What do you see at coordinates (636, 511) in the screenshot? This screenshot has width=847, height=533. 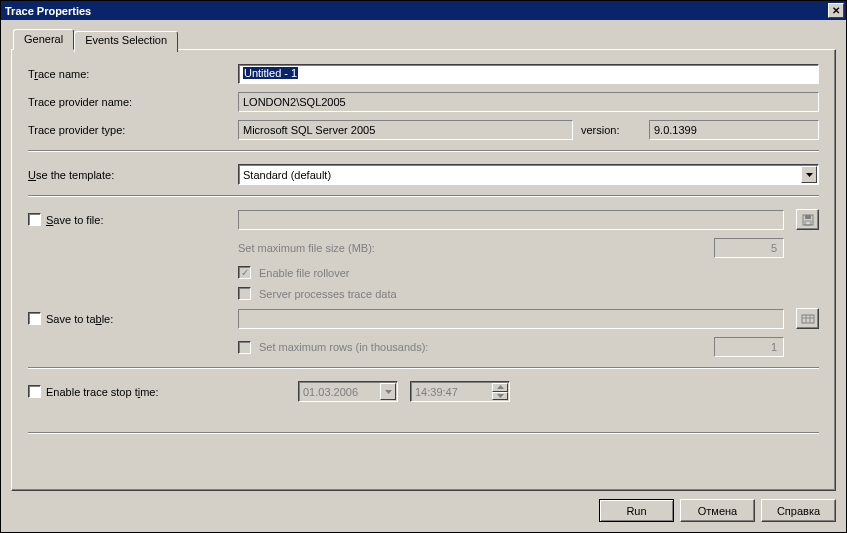 I see `run-button-label: Run` at bounding box center [636, 511].